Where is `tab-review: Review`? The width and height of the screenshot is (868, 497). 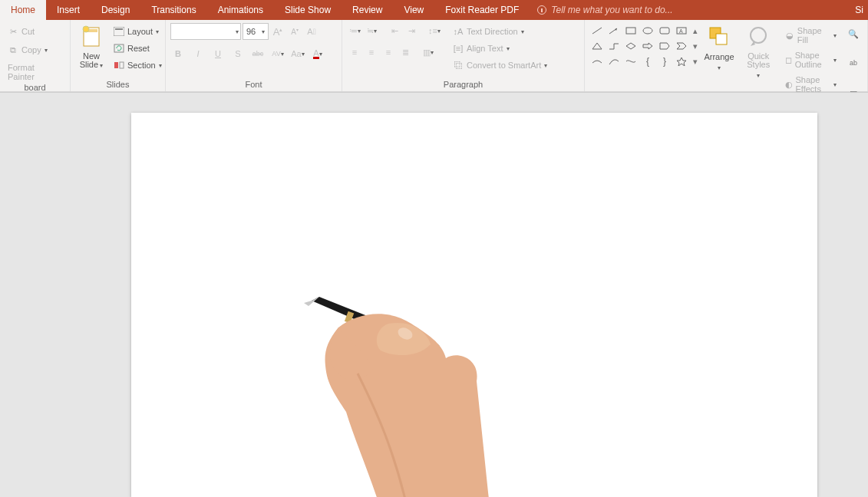
tab-review: Review is located at coordinates (367, 10).